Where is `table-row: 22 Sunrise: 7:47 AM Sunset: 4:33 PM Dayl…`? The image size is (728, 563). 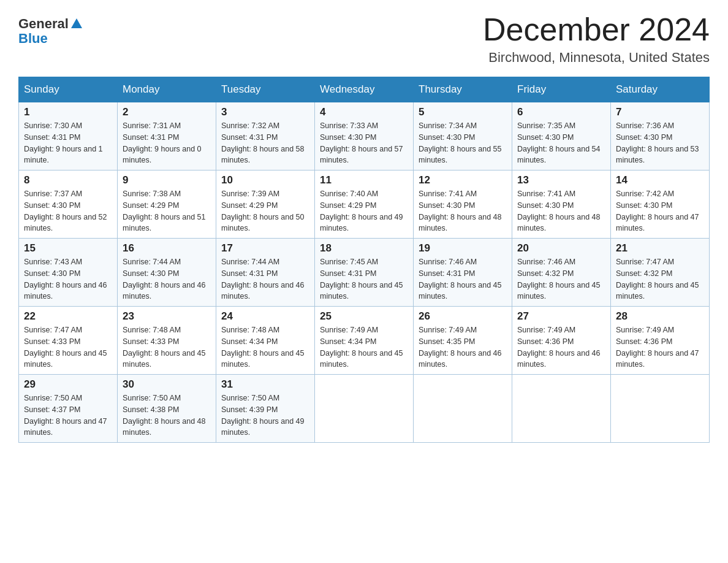
table-row: 22 Sunrise: 7:47 AM Sunset: 4:33 PM Dayl… is located at coordinates (69, 341).